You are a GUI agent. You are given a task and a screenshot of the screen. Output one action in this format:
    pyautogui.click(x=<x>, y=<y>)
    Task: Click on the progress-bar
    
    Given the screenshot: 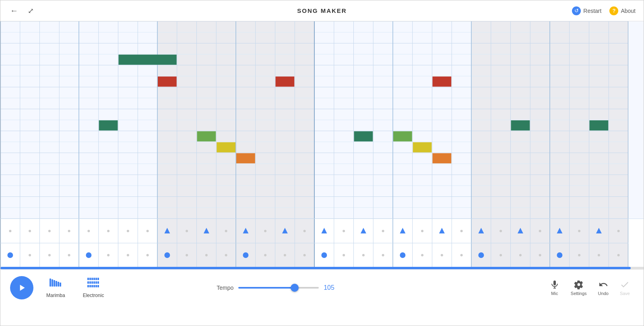 What is the action you would take?
    pyautogui.click(x=322, y=268)
    